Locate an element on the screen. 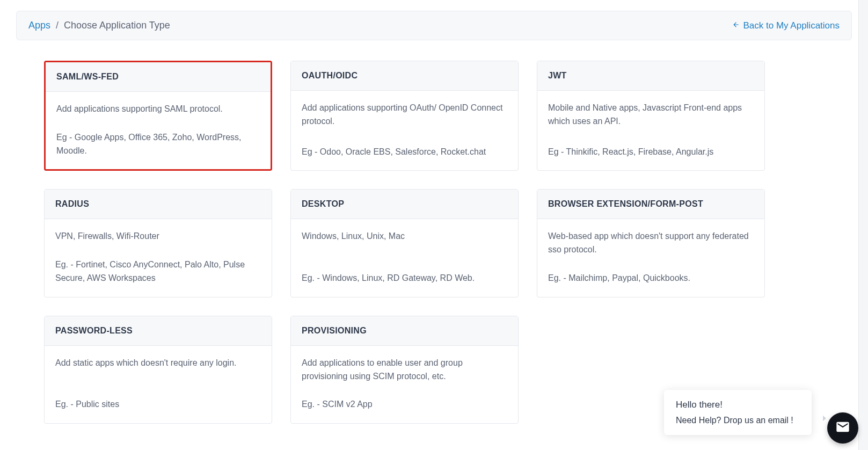 This screenshot has width=868, height=450. chat-fab-button is located at coordinates (843, 428).